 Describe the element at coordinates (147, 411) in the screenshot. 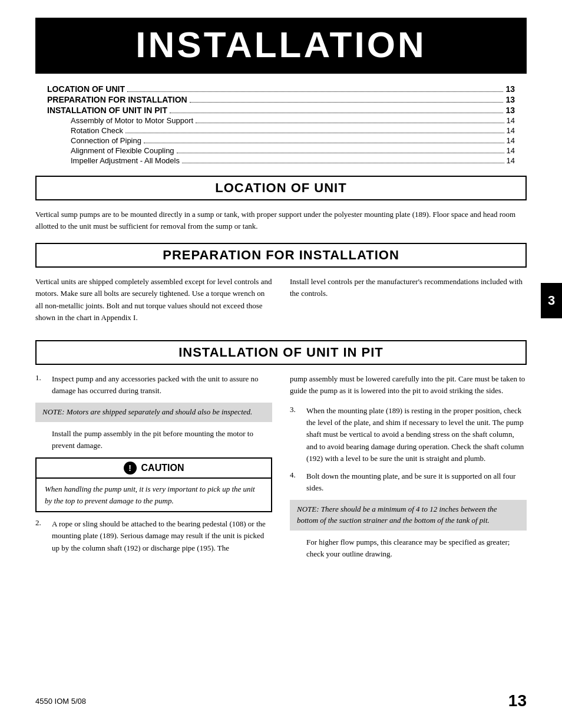

I see `note-text-1: NOTE: Motors are shipped separately and …` at that location.